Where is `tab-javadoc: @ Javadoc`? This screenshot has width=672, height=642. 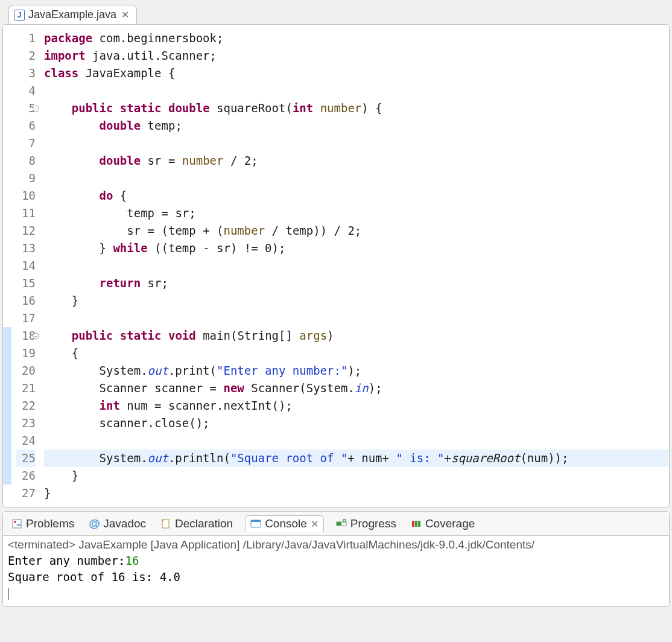
tab-javadoc: @ Javadoc is located at coordinates (117, 524).